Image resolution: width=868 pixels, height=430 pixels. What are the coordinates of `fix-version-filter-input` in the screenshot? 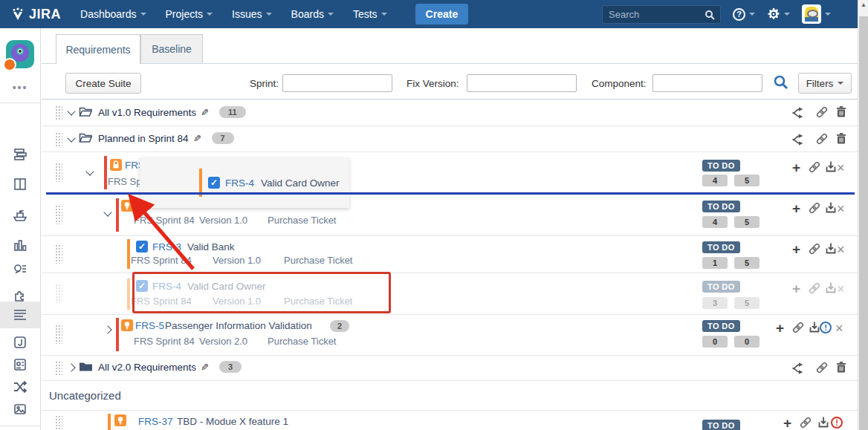 It's located at (522, 83).